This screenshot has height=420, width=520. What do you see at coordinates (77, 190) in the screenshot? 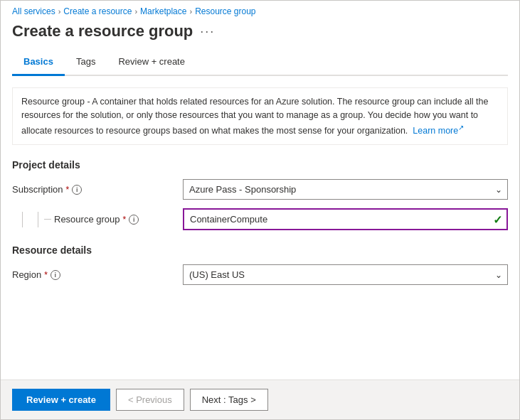
I see `subscription-info-icon: i` at bounding box center [77, 190].